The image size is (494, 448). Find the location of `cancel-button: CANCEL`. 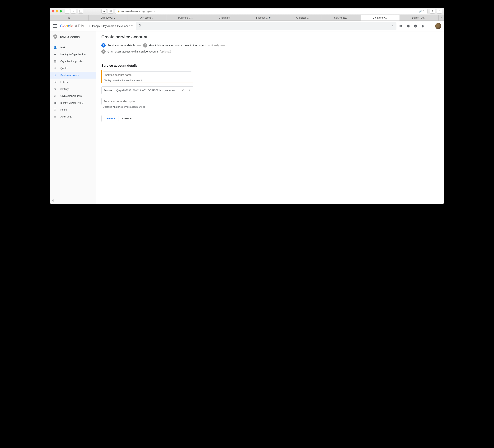

cancel-button: CANCEL is located at coordinates (128, 119).